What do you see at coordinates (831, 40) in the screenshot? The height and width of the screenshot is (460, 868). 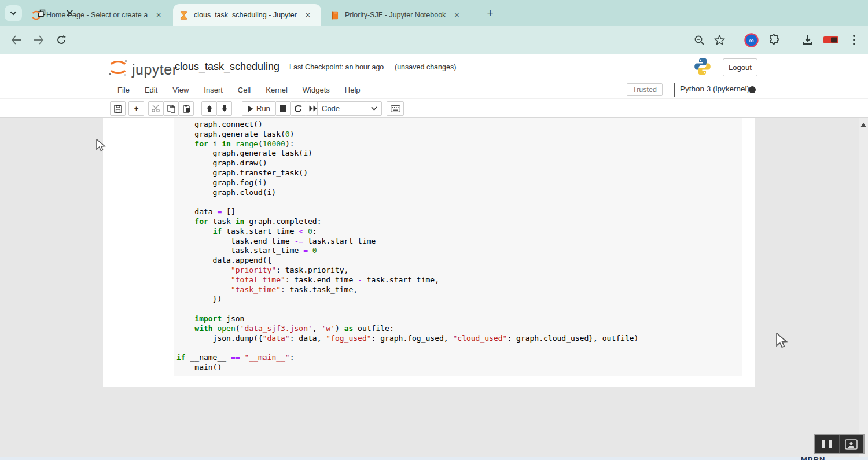 I see `extension-badge-button` at bounding box center [831, 40].